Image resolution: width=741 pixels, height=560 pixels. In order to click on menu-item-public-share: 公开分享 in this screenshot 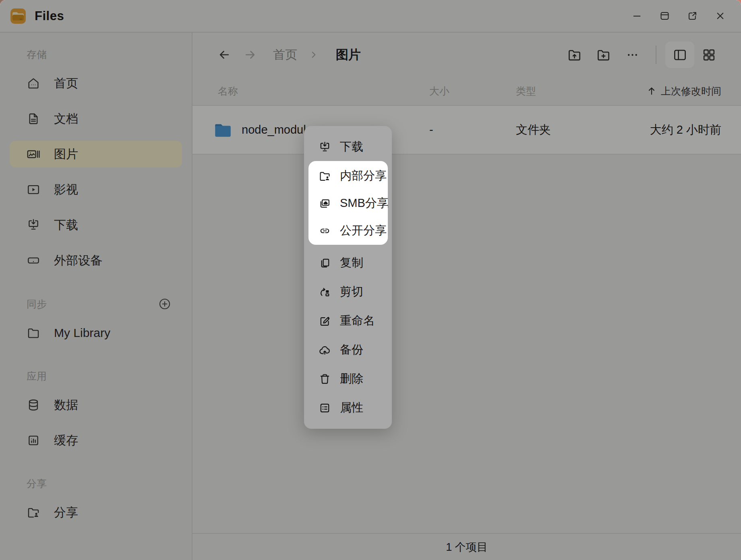, I will do `click(348, 231)`.